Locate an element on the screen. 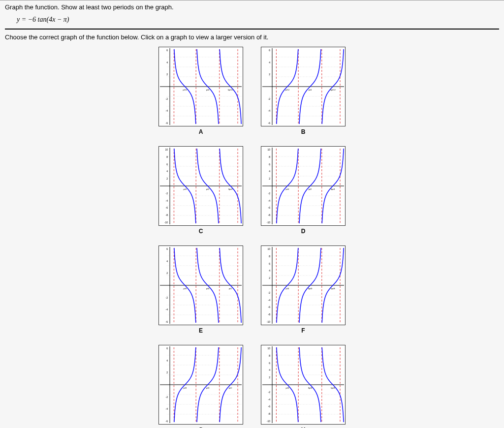 The width and height of the screenshot is (504, 428). divider is located at coordinates (252, 29).